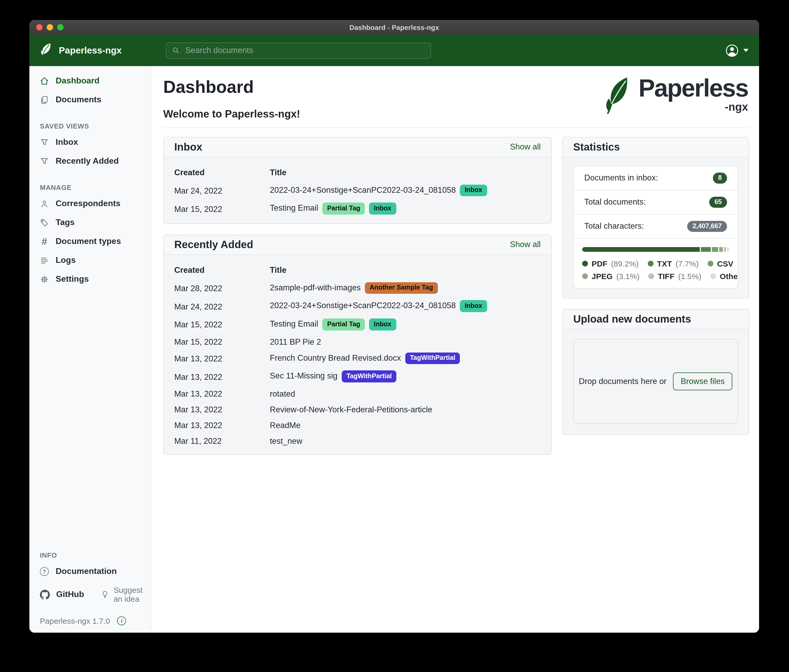  What do you see at coordinates (358, 325) in the screenshot?
I see `table-row: Mar 15, 2022Testing EmailPartial TagInbo…` at bounding box center [358, 325].